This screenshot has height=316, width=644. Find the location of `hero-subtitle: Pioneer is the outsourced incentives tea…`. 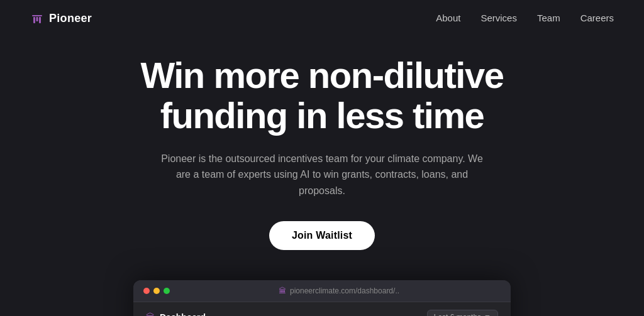

hero-subtitle: Pioneer is the outsourced incentives tea… is located at coordinates (322, 175).